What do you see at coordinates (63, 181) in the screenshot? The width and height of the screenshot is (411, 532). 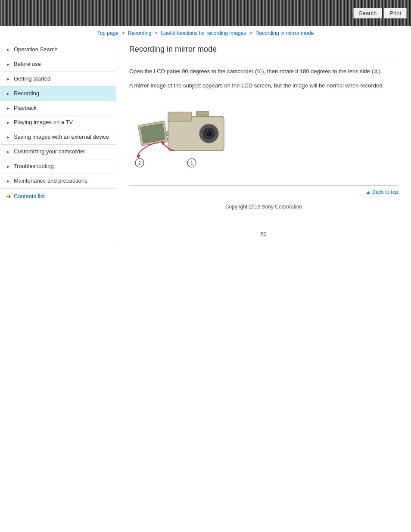 I see `sidebar-label: Maintenance and precautions` at bounding box center [63, 181].